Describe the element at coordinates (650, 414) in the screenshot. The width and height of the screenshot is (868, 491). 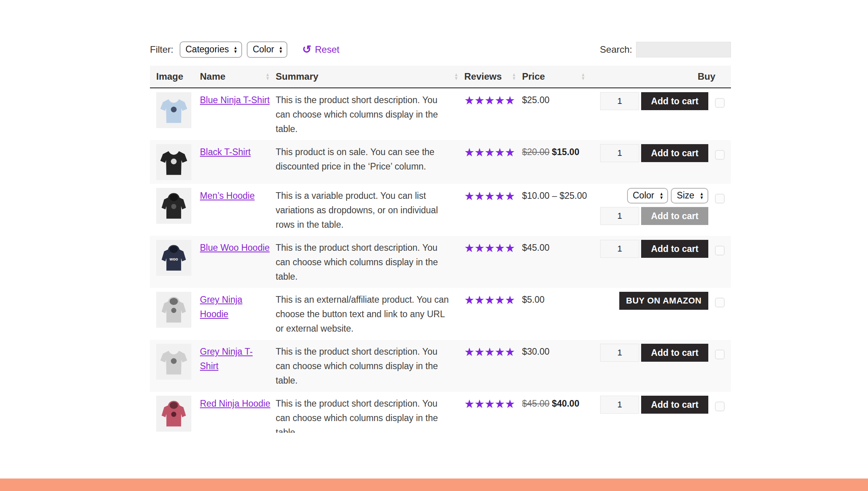
I see `buy-cell: ▲▼ ▲▼ Add to cart` at that location.